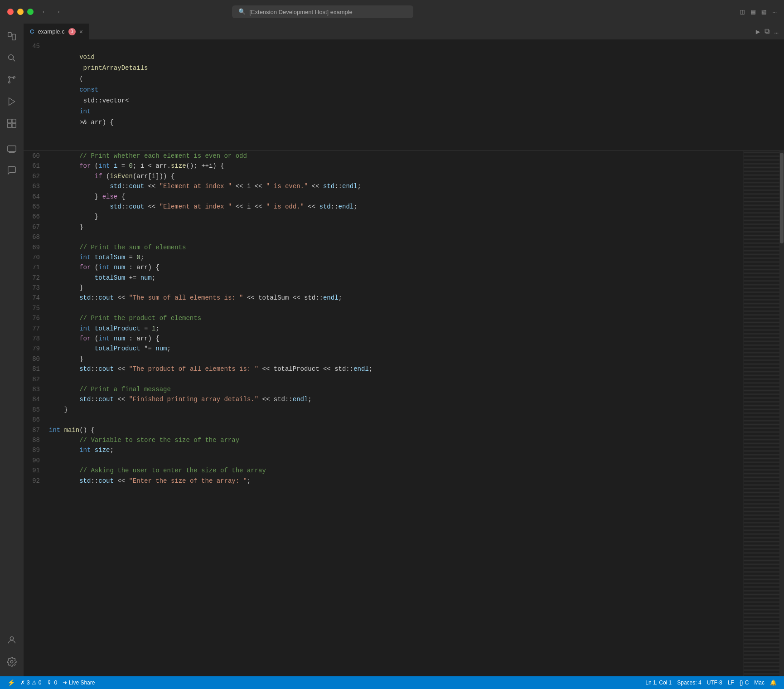 The width and height of the screenshot is (784, 689). Describe the element at coordinates (12, 662) in the screenshot. I see `sidebar-item-settings` at that location.